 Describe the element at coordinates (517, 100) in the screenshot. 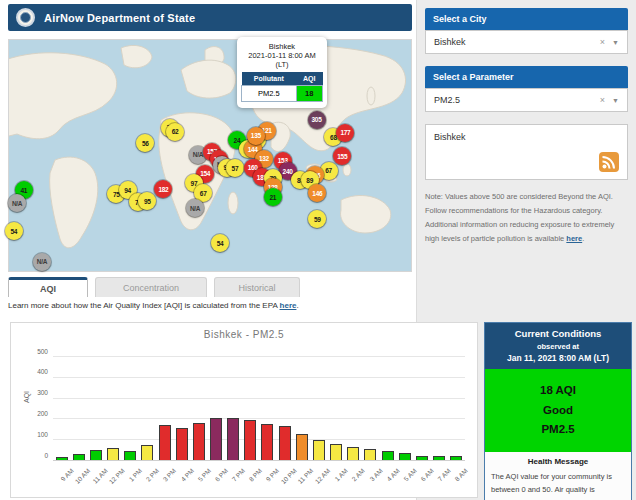

I see `parameter-select-value: PM2.5` at that location.